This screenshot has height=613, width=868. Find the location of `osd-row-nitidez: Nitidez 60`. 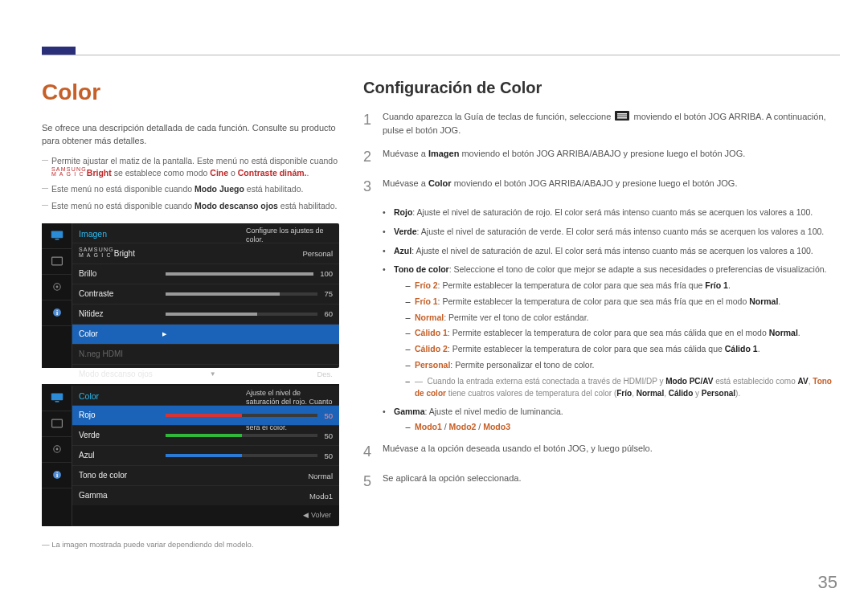

osd-row-nitidez: Nitidez 60 is located at coordinates (206, 313).